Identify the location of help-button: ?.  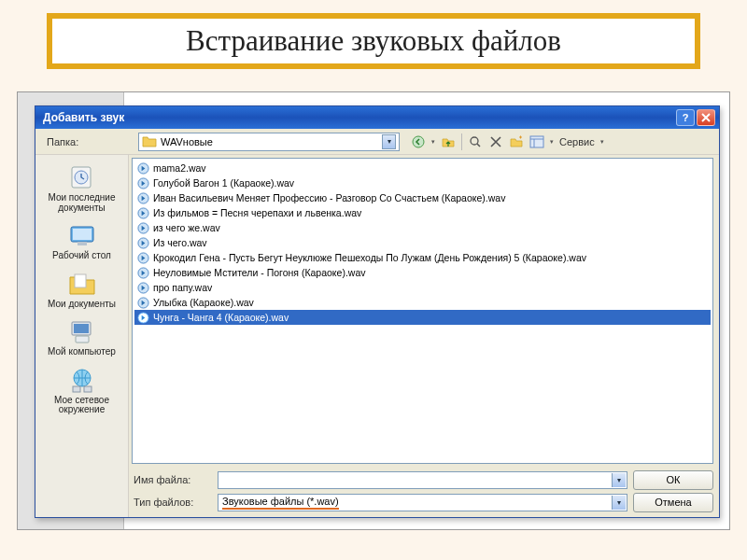
(685, 118).